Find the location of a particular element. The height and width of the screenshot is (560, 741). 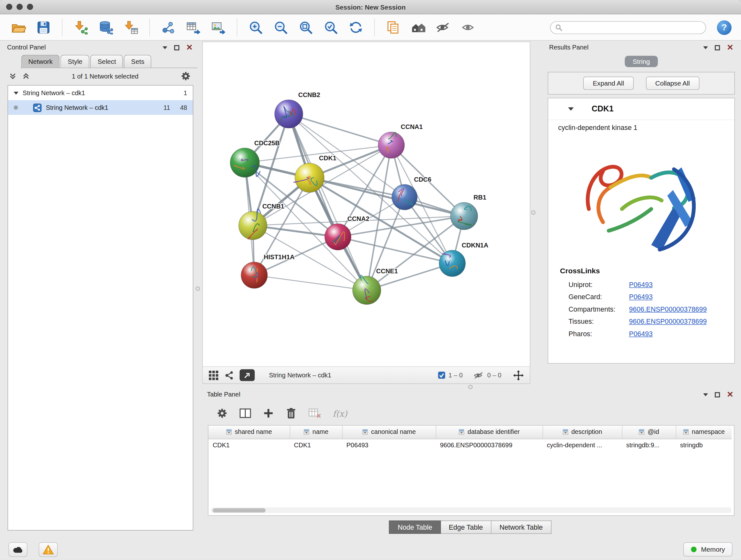

cloud-status-button is located at coordinates (18, 550).